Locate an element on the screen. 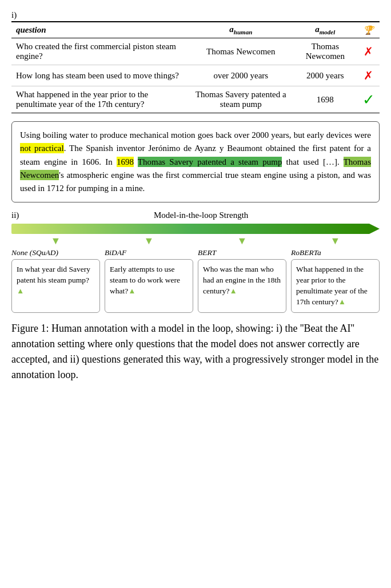 The width and height of the screenshot is (391, 588). figure-caption: Figure 1: Human annotation with a model … is located at coordinates (196, 352).